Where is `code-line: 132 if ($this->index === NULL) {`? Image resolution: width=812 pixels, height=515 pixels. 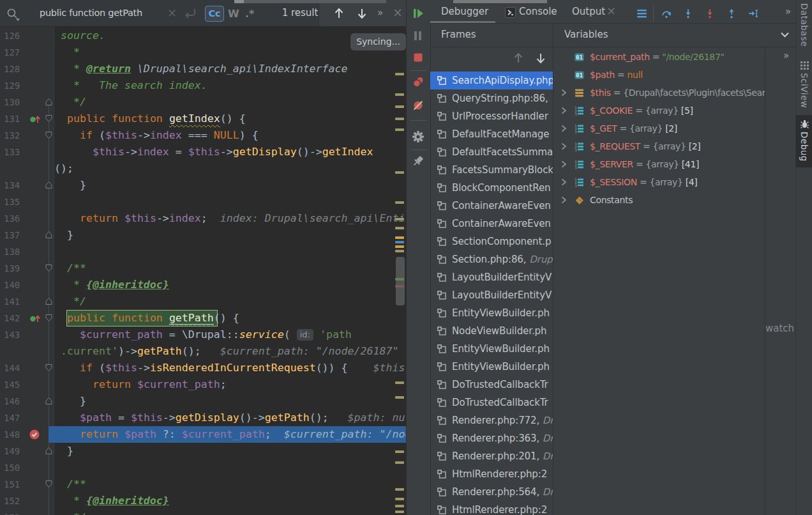
code-line: 132 if ($this->index === NULL) { is located at coordinates (203, 135).